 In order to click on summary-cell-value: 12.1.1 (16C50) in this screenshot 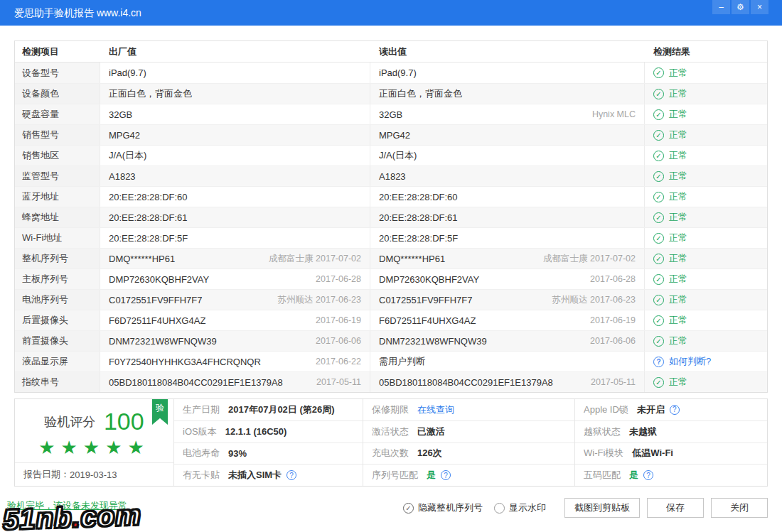, I will do `click(256, 432)`.